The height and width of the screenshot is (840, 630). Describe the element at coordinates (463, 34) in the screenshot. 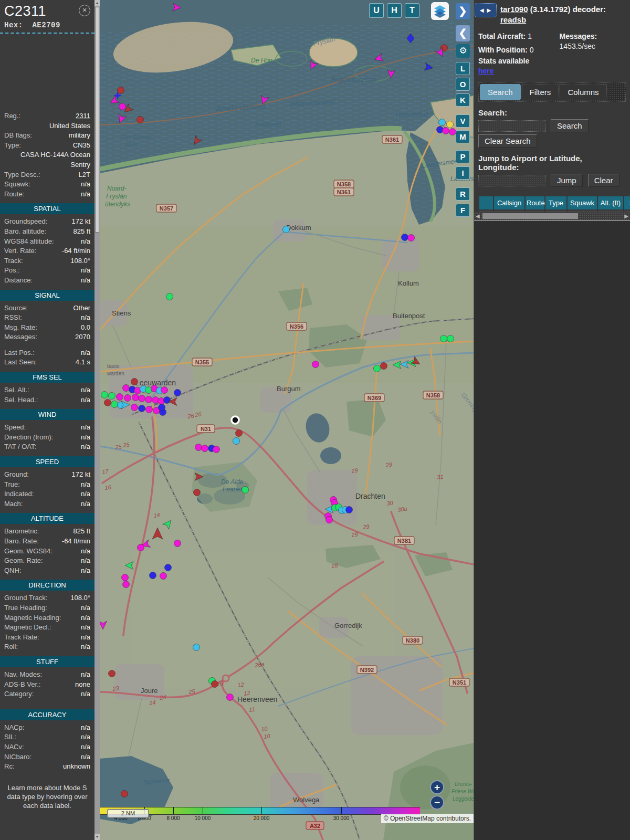

I see `prev-aircraft-button: ❮` at that location.